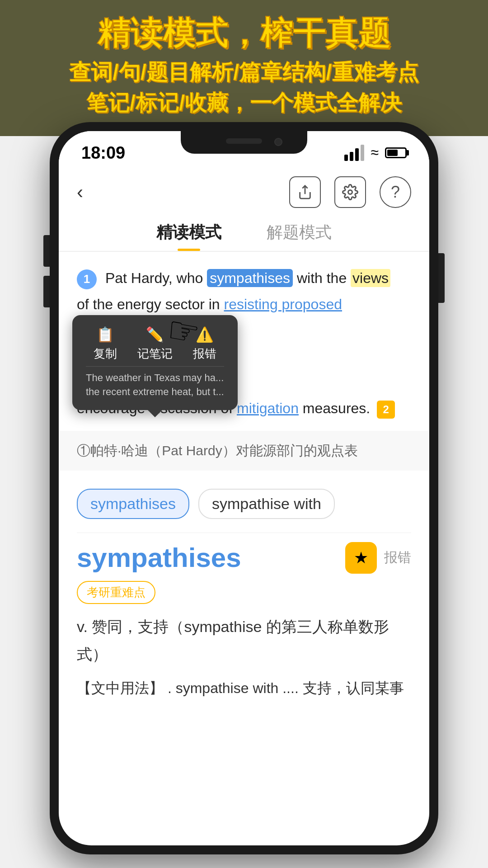  What do you see at coordinates (386, 410) in the screenshot?
I see `marker-2: 2` at bounding box center [386, 410].